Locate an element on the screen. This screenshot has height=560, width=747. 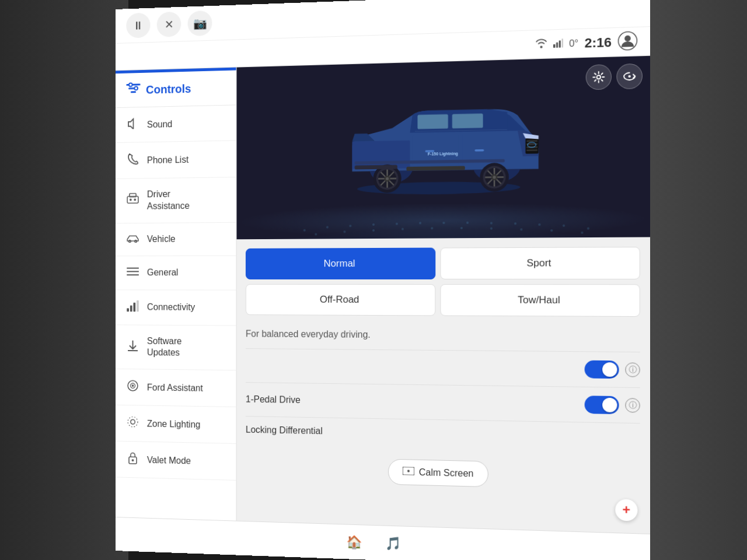
sidebar-item-connectivity-label: Connectivity is located at coordinates (171, 307).